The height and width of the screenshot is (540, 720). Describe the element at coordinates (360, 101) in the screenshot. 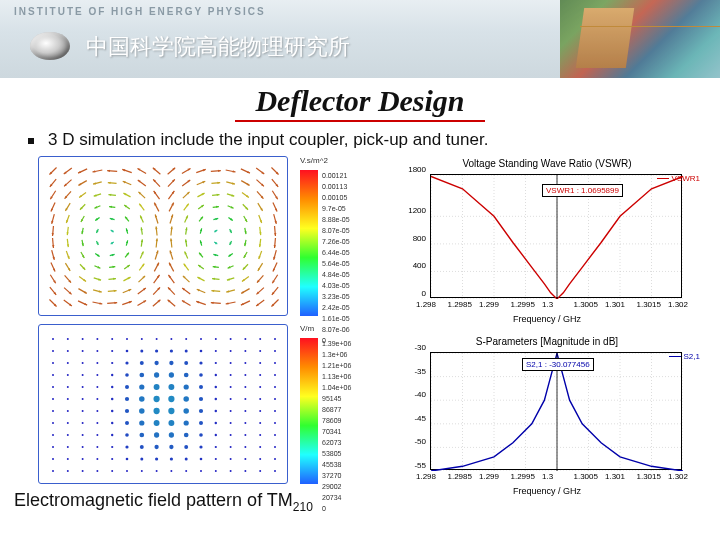

I see `slide-title: Deflector Design` at that location.